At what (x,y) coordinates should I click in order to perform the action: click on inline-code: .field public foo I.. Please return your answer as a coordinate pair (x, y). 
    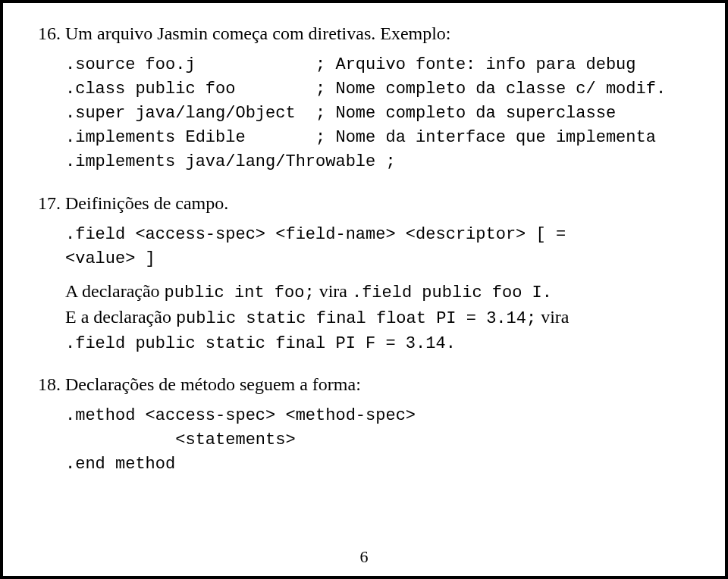
    Looking at the image, I should click on (452, 293).